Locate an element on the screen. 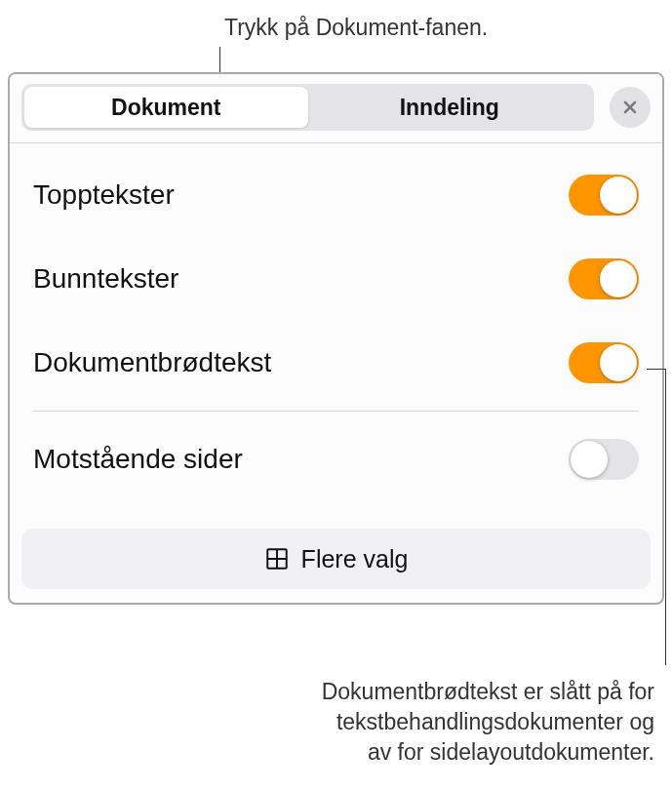 The height and width of the screenshot is (789, 672). tab-section: Inndeling is located at coordinates (451, 107).